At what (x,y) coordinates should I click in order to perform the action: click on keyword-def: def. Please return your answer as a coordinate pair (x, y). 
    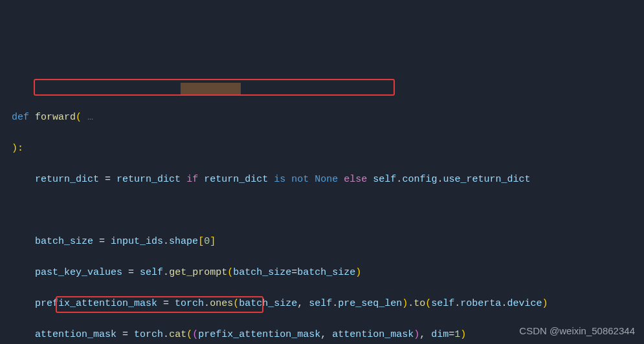
    Looking at the image, I should click on (21, 118).